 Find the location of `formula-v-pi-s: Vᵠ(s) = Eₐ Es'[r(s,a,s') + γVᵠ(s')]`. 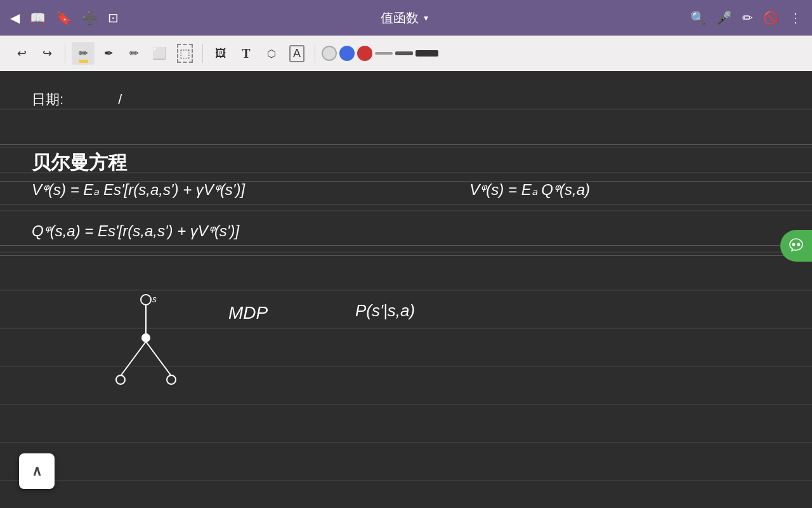

formula-v-pi-s: Vᵠ(s) = Eₐ Es'[r(s,a,s') + γVᵠ(s')] is located at coordinates (138, 190).